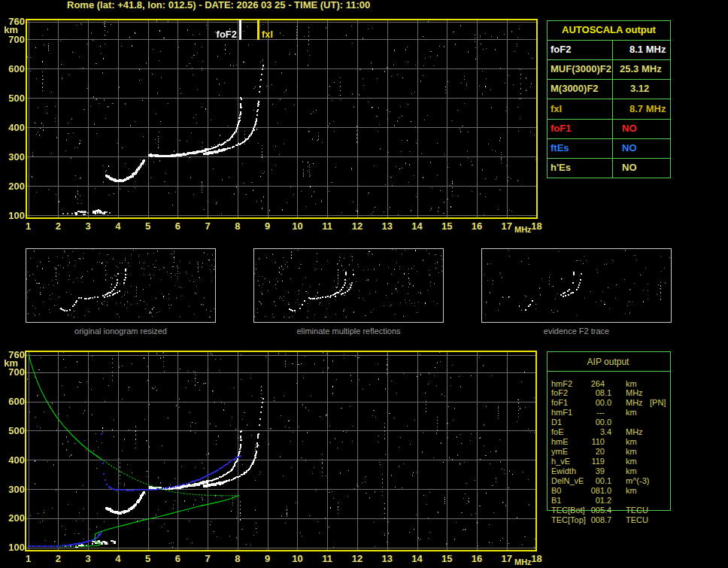 The width and height of the screenshot is (728, 568). What do you see at coordinates (641, 69) in the screenshot?
I see `parameter-value: 25.3 MHz` at bounding box center [641, 69].